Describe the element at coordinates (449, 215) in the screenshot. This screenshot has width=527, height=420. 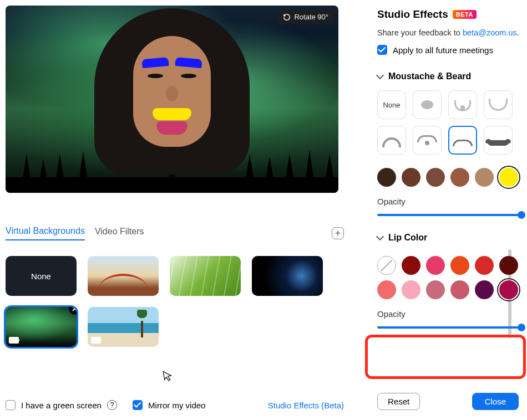
I see `moustache-opacity-slider` at that location.